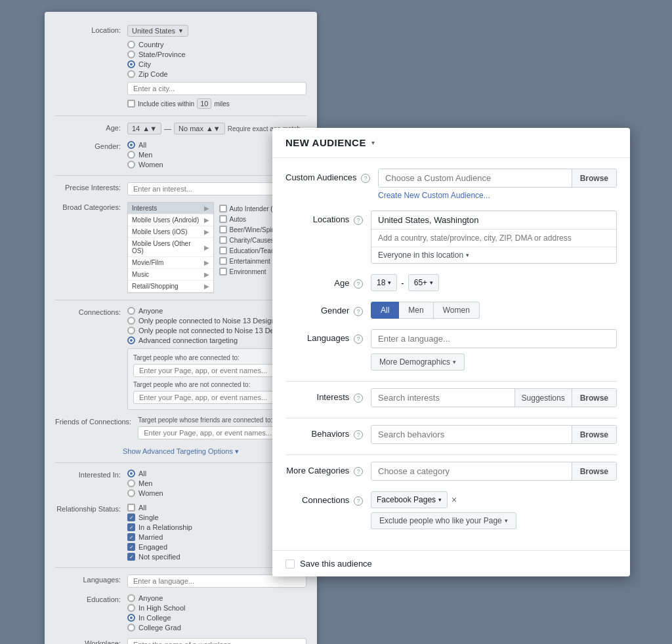 The width and height of the screenshot is (672, 644). I want to click on locations-row: Locations ? United States, Washington Ev…, so click(452, 237).